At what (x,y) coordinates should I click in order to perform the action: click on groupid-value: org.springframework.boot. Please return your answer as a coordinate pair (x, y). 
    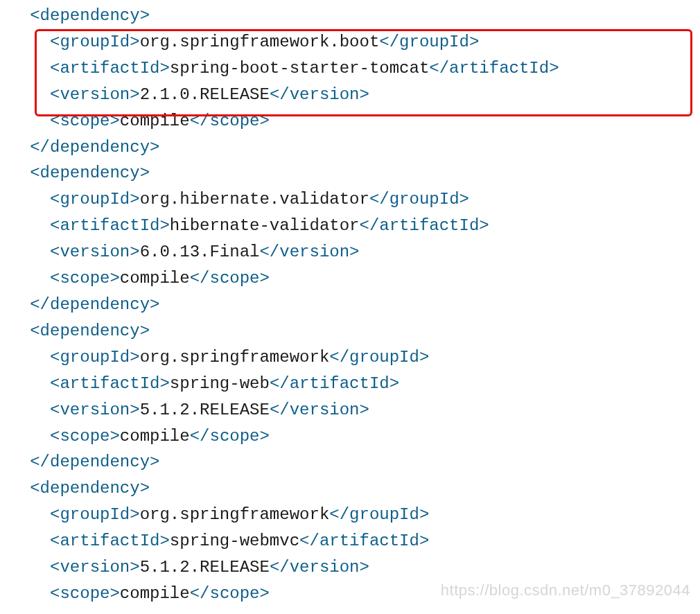
    Looking at the image, I should click on (260, 42).